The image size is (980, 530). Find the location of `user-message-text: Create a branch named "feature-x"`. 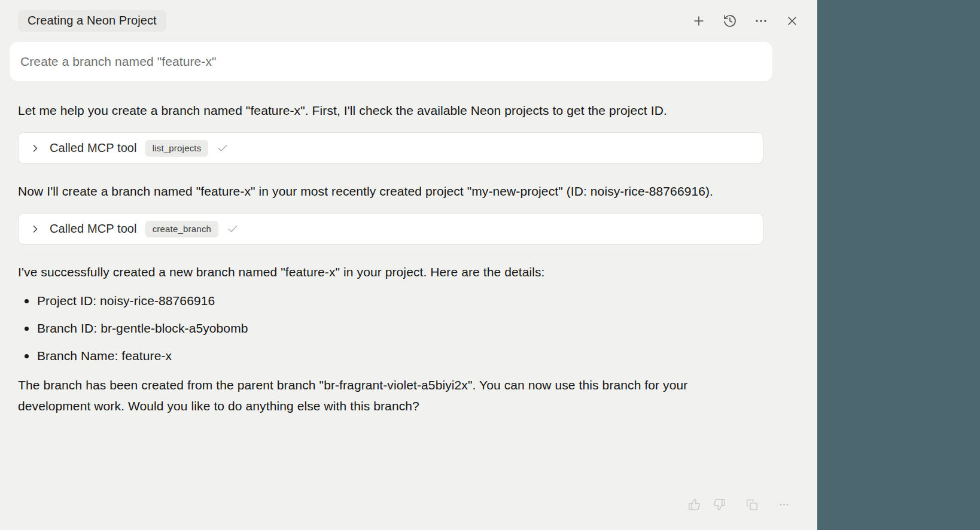

user-message-text: Create a branch named "feature-x" is located at coordinates (118, 62).